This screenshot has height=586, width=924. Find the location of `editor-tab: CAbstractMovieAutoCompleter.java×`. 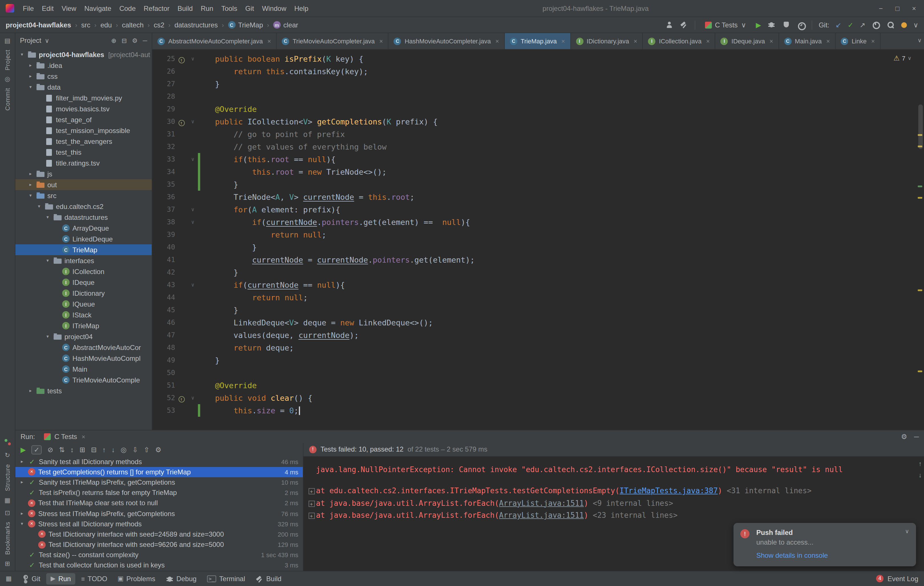

editor-tab: CAbstractMovieAutoCompleter.java× is located at coordinates (214, 41).